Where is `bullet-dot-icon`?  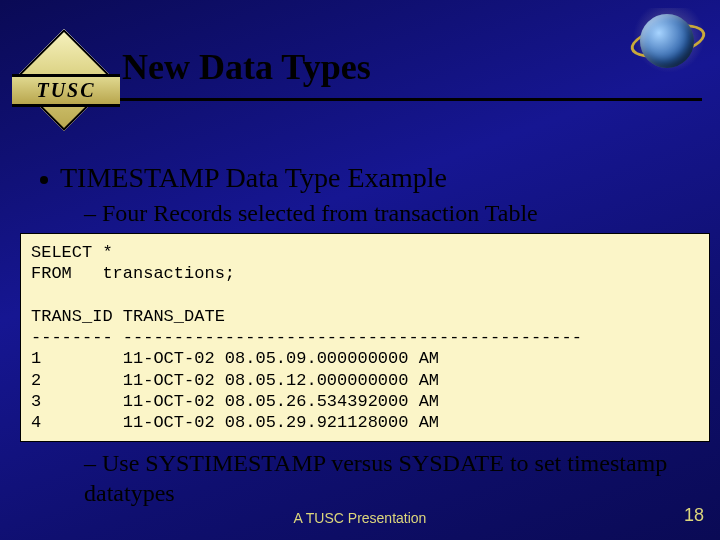 bullet-dot-icon is located at coordinates (44, 180).